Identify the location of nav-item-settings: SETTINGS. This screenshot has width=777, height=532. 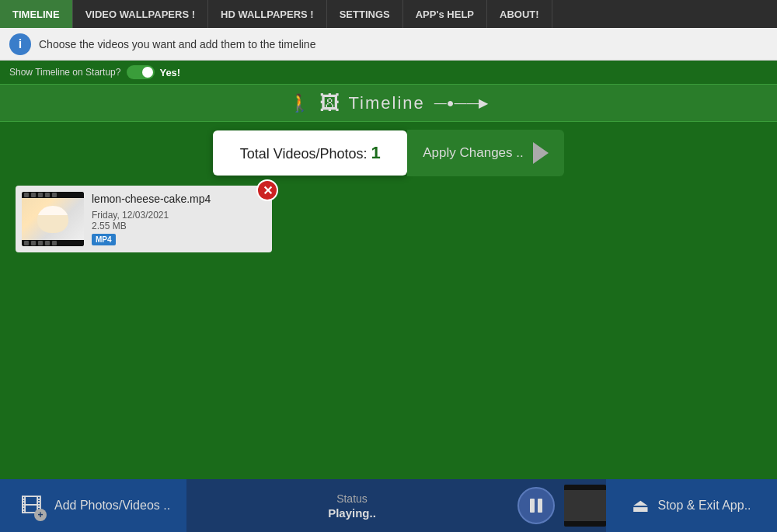
(365, 14).